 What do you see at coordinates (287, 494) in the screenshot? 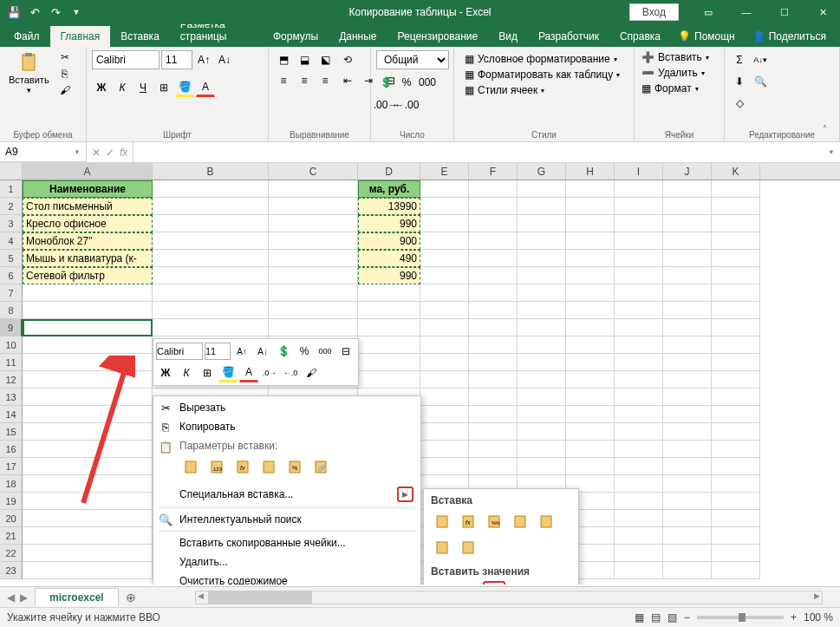
I see `ctx-paste-special: Специальная вставка...▶` at bounding box center [287, 494].